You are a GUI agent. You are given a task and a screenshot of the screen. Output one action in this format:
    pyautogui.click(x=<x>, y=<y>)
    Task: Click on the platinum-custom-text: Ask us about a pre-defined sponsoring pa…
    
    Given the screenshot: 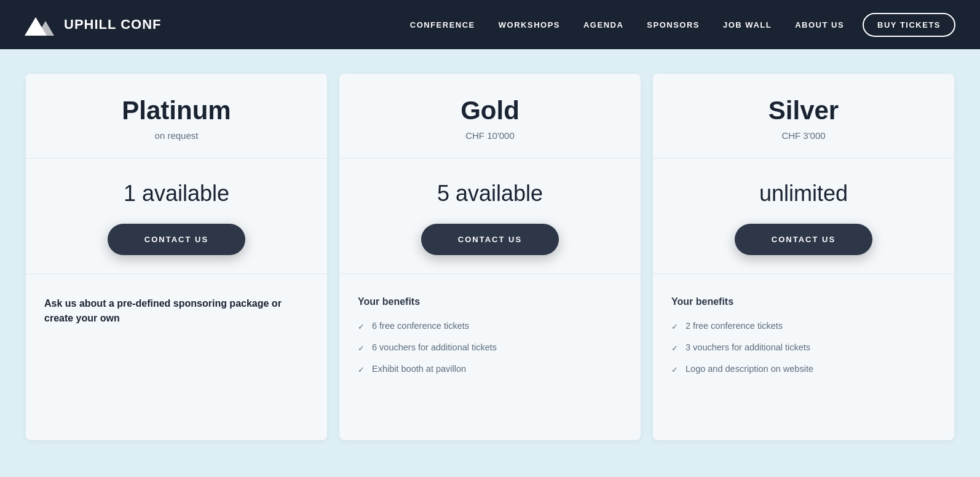 What is the action you would take?
    pyautogui.click(x=176, y=311)
    